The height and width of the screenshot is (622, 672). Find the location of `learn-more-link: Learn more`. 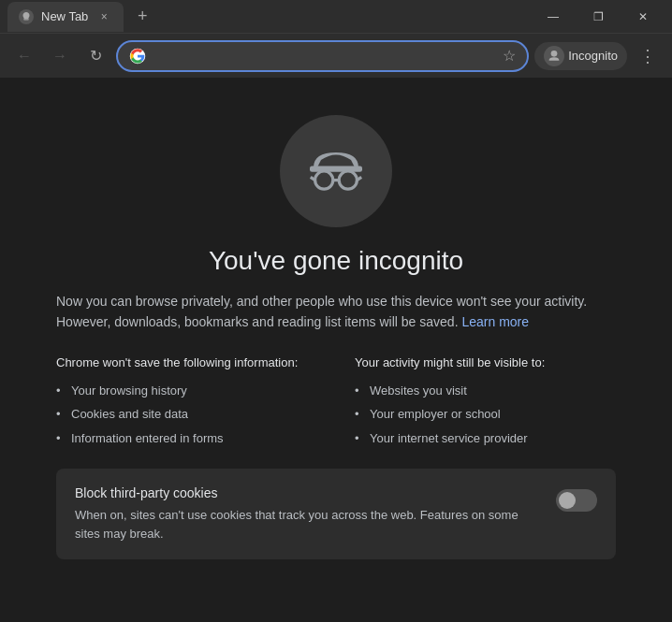

learn-more-link: Learn more is located at coordinates (495, 322).